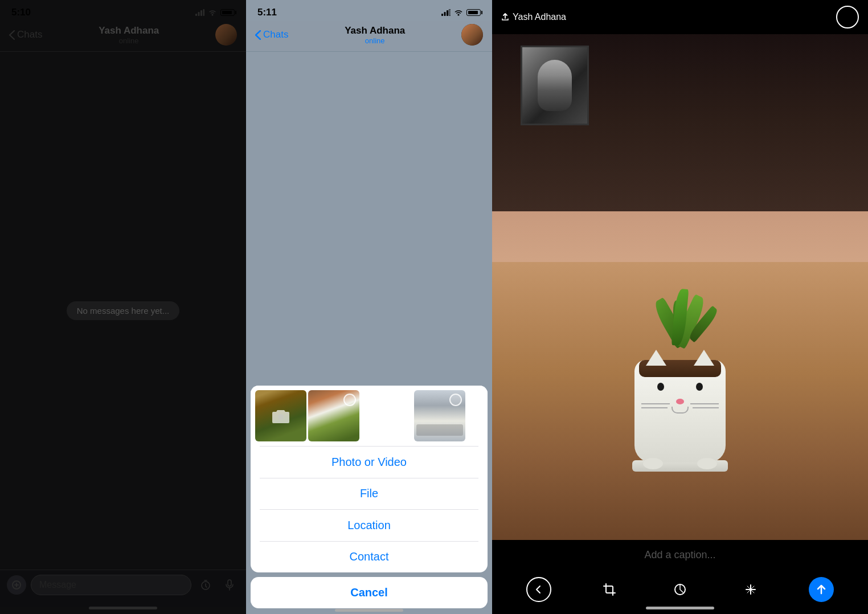 The image size is (868, 614). Describe the element at coordinates (661, 387) in the screenshot. I see `cat-eye-left` at that location.